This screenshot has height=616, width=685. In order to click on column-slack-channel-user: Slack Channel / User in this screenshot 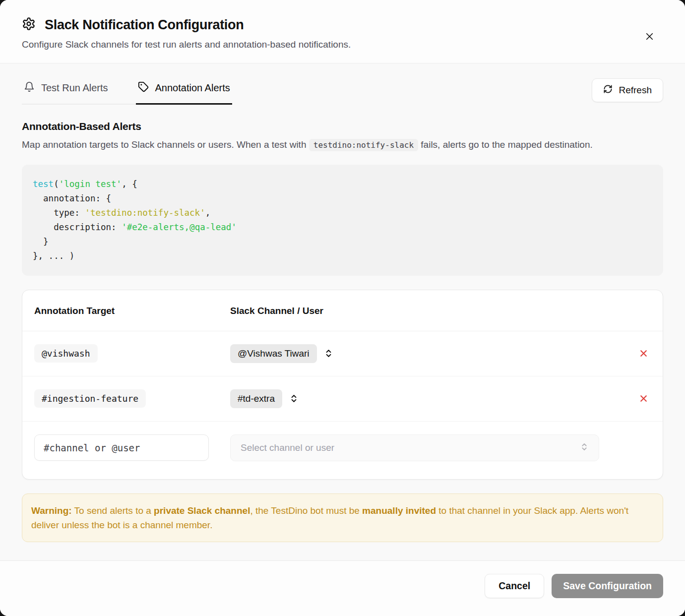, I will do `click(427, 311)`.